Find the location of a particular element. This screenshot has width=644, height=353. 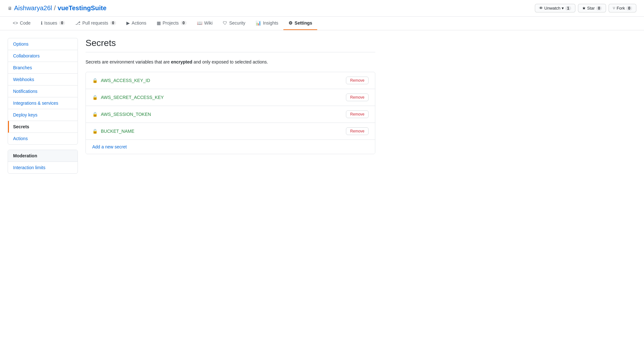

sidebar-item-interaction-limits: Interaction limits is located at coordinates (43, 168).